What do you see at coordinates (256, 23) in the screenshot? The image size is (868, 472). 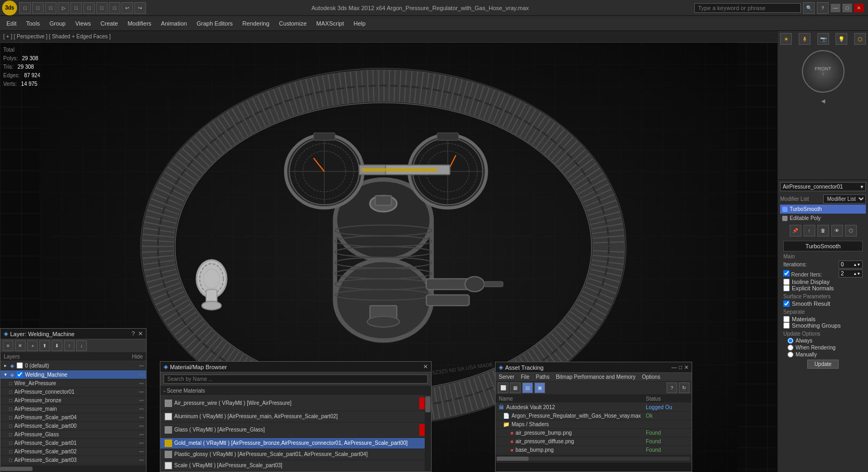 I see `menu-rendering: Rendering` at bounding box center [256, 23].